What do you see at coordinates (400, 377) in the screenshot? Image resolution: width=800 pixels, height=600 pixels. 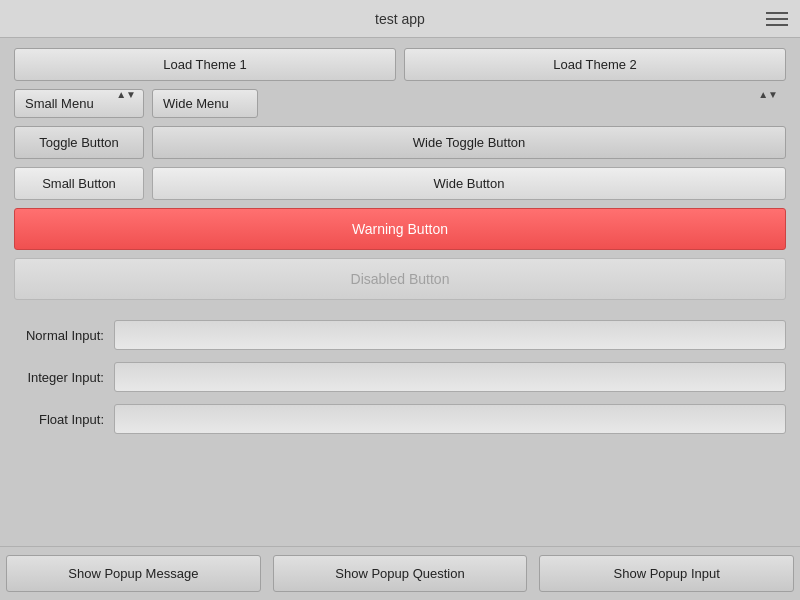 I see `integer-input-row: Integer Input:` at bounding box center [400, 377].